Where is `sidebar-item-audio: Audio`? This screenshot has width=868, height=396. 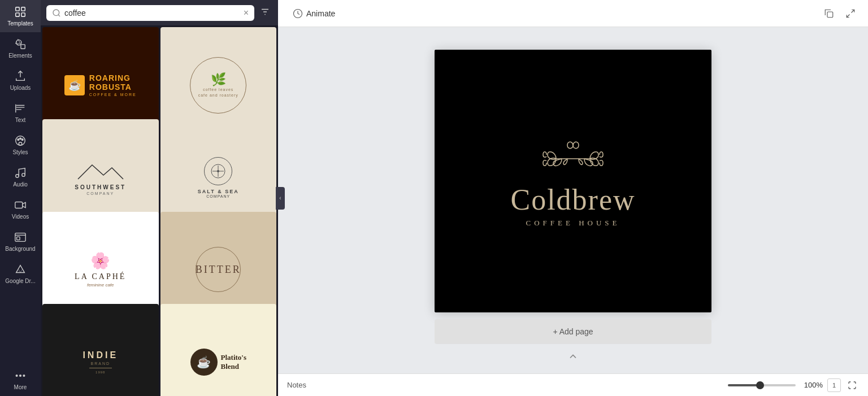 sidebar-item-audio: Audio is located at coordinates (20, 177).